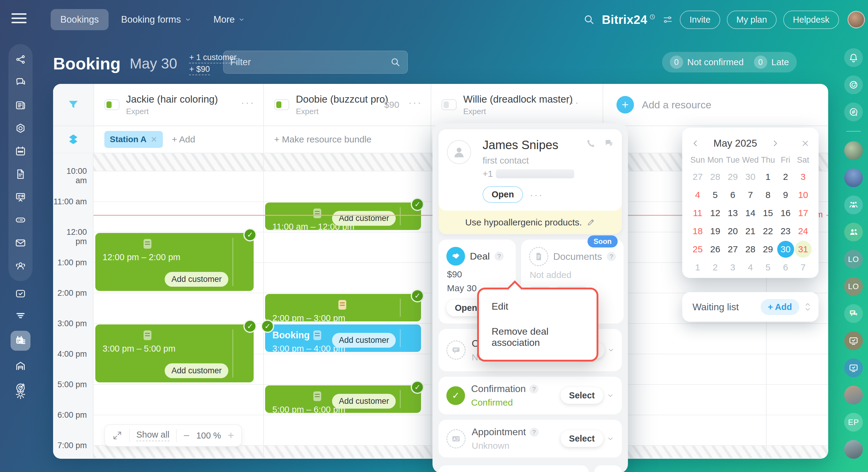  What do you see at coordinates (21, 174) in the screenshot?
I see `sidebar-item-document` at bounding box center [21, 174].